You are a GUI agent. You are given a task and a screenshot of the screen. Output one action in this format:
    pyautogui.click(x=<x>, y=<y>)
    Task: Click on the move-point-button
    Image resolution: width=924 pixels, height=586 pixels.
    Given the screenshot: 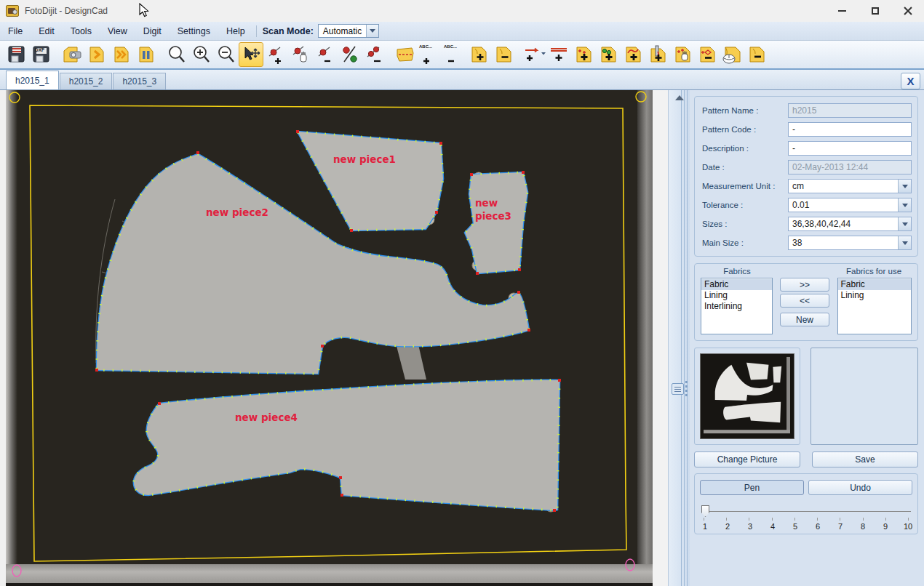 What is the action you would take?
    pyautogui.click(x=300, y=55)
    